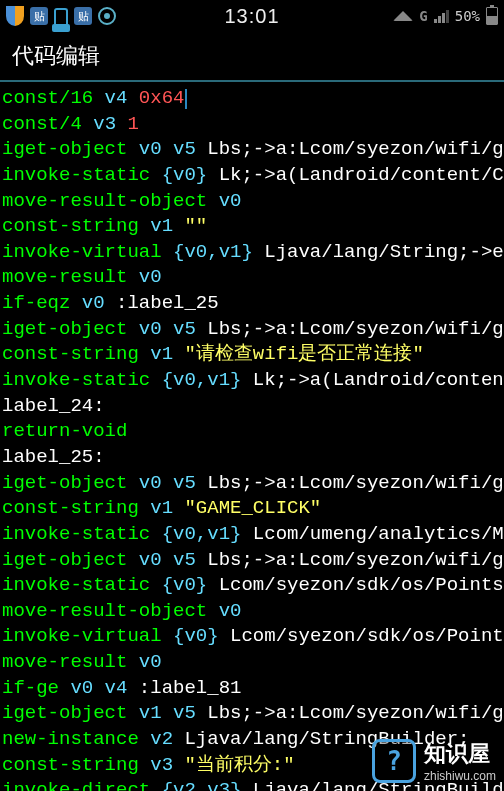  I want to click on code-token: invoke-direct, so click(76, 785).